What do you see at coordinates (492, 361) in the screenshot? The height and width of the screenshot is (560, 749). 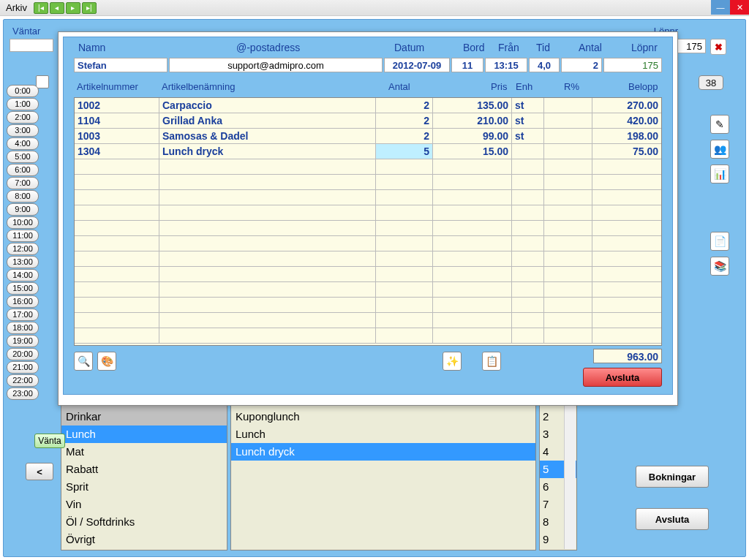 I see `note-icon: 📋` at bounding box center [492, 361].